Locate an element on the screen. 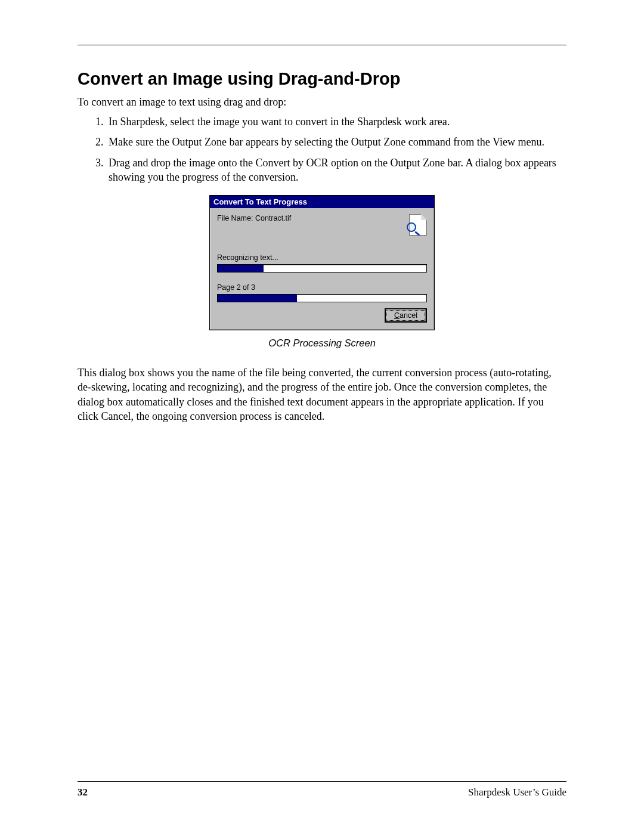 Image resolution: width=644 pixels, height=833 pixels. steps-list: 1.In Sharpdesk, select the image you wan… is located at coordinates (322, 149).